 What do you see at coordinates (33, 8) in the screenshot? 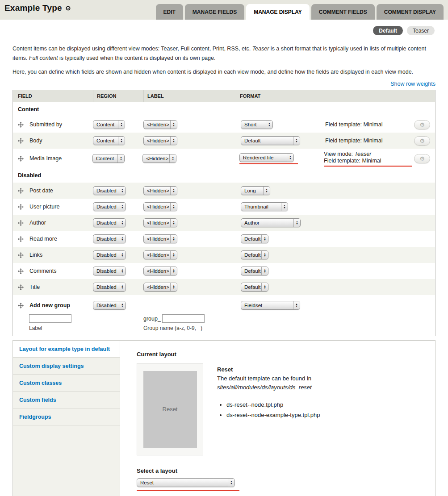
I see `page-title: Example Type` at bounding box center [33, 8].